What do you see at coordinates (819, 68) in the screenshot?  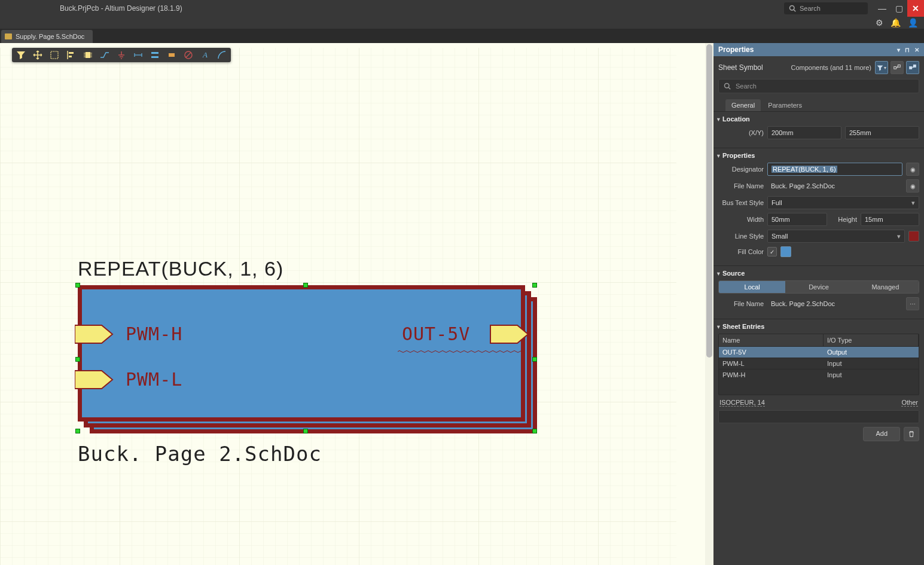 I see `filter-summary: Components (and 11 more)` at bounding box center [819, 68].